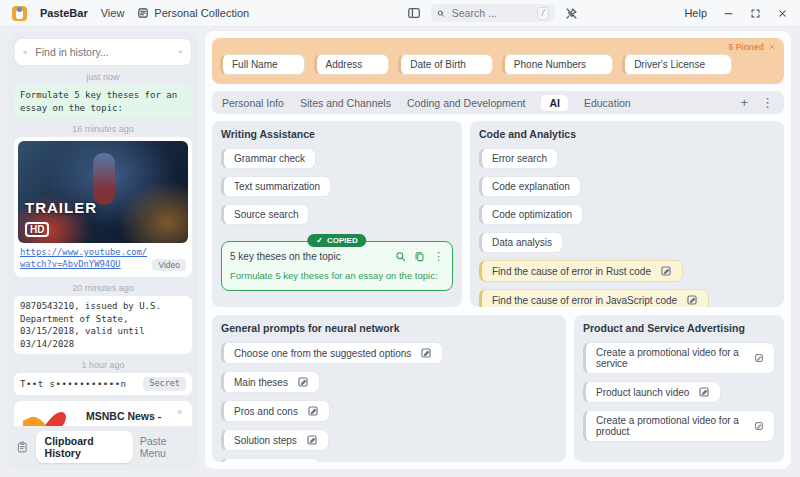 This screenshot has height=477, width=800. I want to click on find-in-history-input, so click(102, 52).